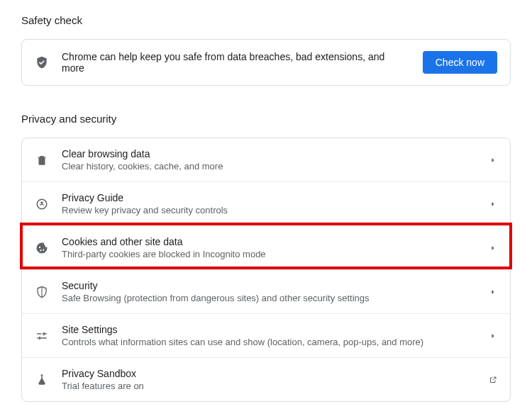 This screenshot has width=532, height=404. What do you see at coordinates (42, 380) in the screenshot?
I see `flask-icon` at bounding box center [42, 380].